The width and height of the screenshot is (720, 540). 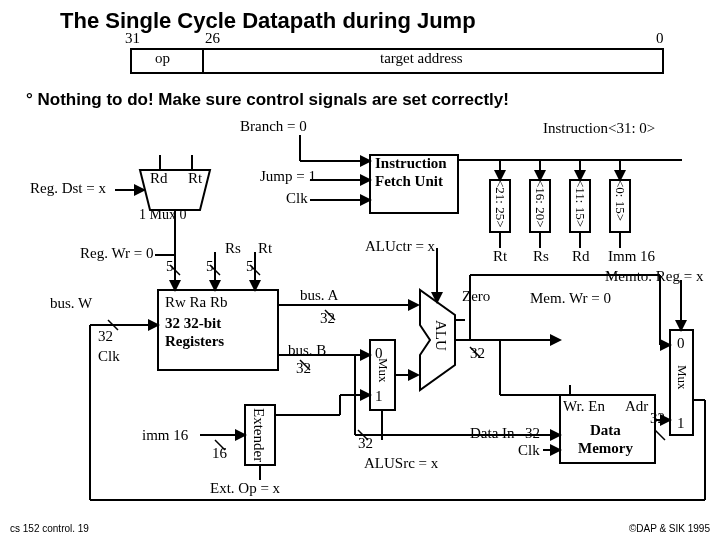 What do you see at coordinates (297, 198) in the screenshot?
I see `clk-ifu: Clk` at bounding box center [297, 198].